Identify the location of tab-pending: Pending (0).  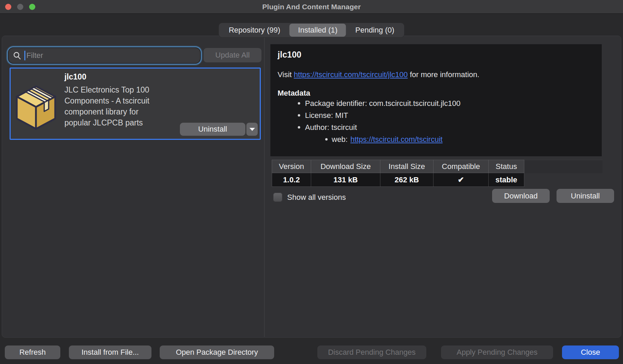
(375, 30).